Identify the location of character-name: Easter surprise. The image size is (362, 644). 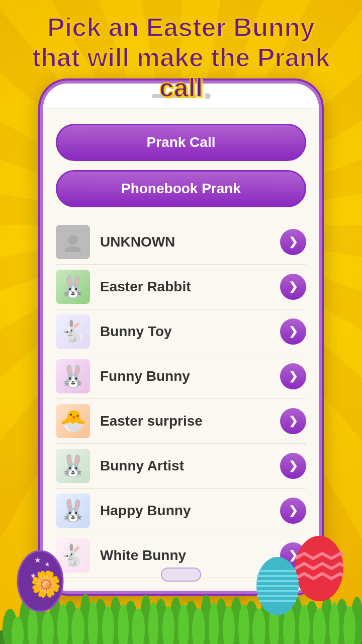
(190, 421).